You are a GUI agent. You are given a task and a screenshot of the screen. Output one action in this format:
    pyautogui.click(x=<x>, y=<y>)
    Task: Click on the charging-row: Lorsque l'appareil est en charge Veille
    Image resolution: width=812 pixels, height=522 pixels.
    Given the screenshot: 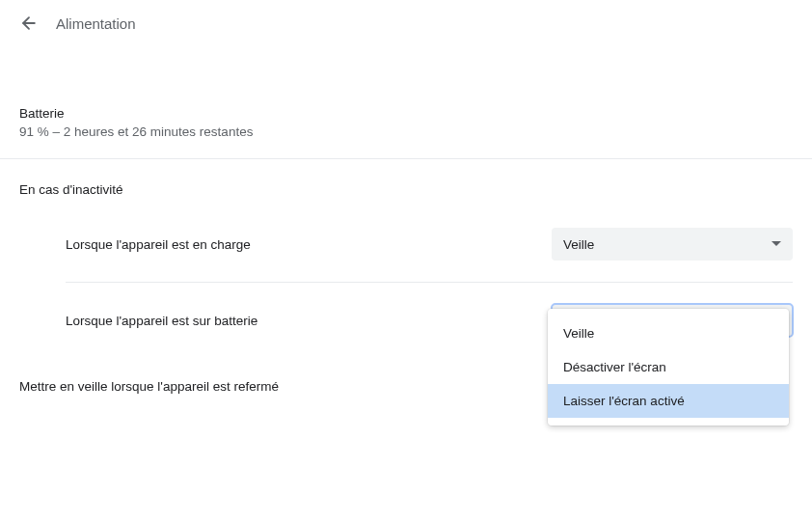 What is the action you would take?
    pyautogui.click(x=429, y=244)
    